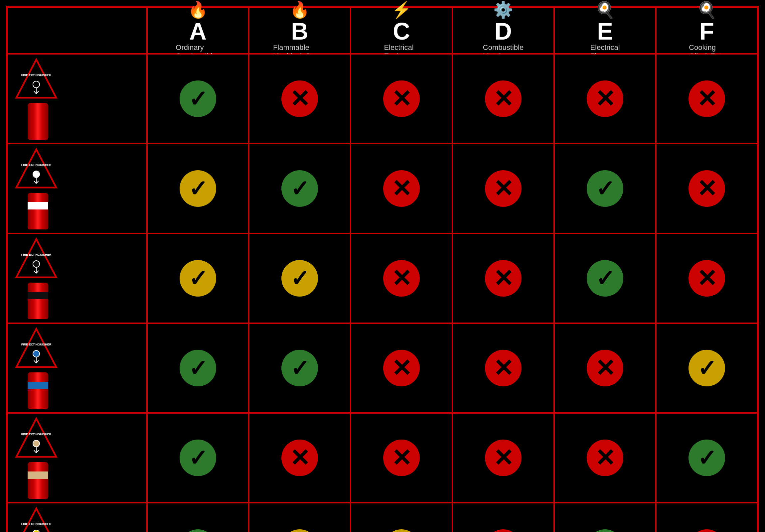  Describe the element at coordinates (503, 368) in the screenshot. I see `co2-d: ✕` at that location.